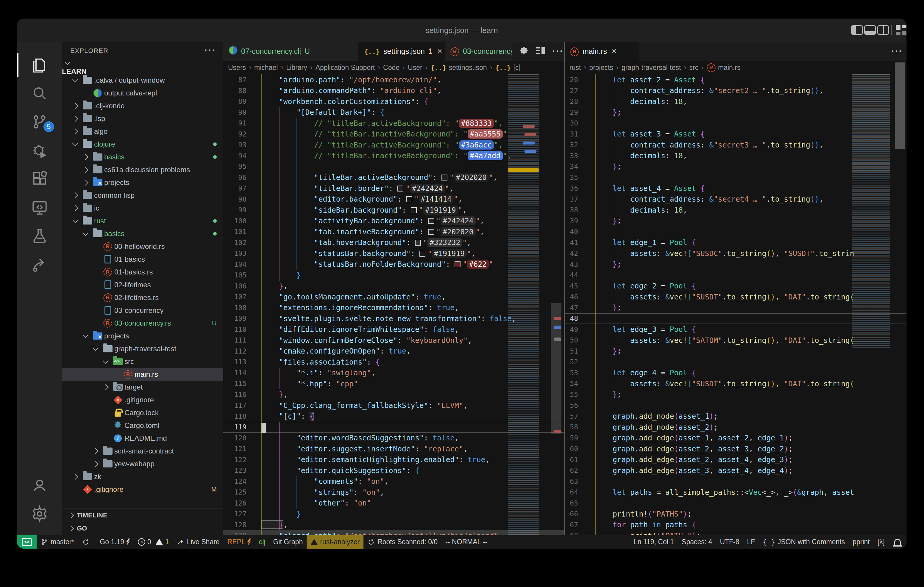 The width and height of the screenshot is (924, 587). What do you see at coordinates (239, 542) in the screenshot?
I see `status-repl: REPL` at bounding box center [239, 542].